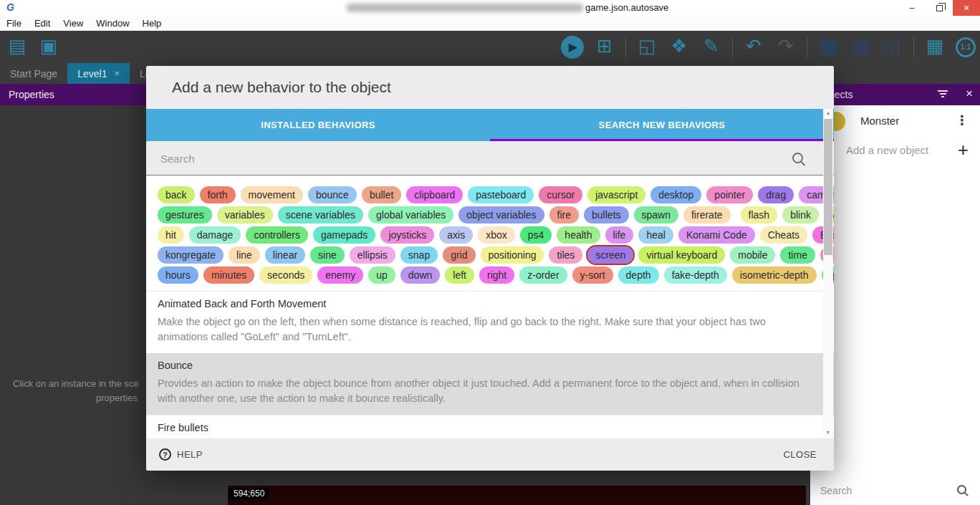 Image resolution: width=980 pixels, height=505 pixels. Describe the element at coordinates (191, 255) in the screenshot. I see `tag-chip-kongregate: kongregate` at that location.